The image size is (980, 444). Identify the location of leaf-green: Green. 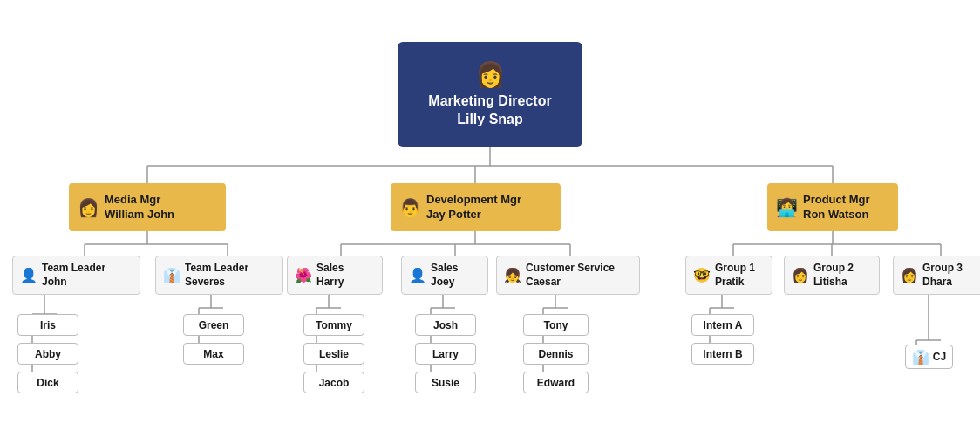
(214, 324).